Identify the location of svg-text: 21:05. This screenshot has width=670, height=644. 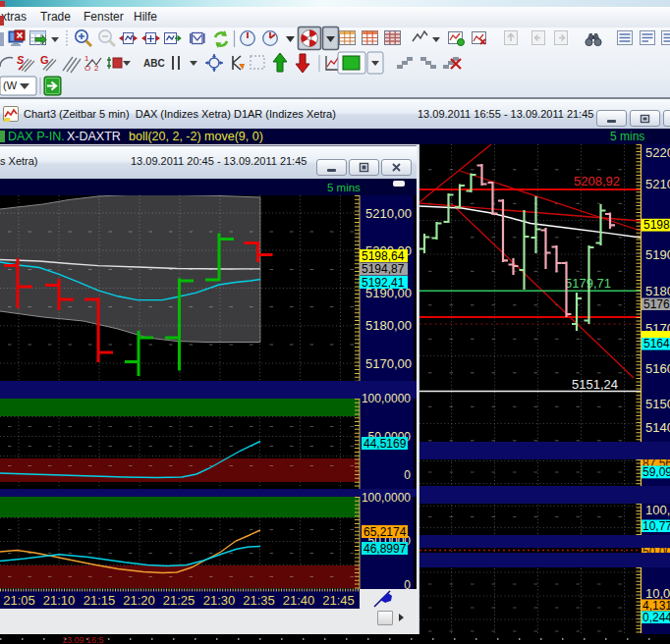
(20, 601).